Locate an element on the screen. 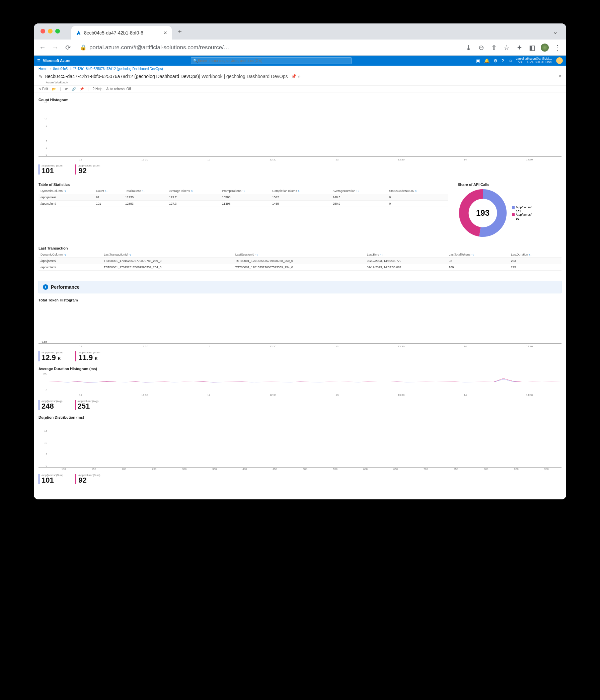  table-header: StatusCodeNotOK ↑↓ is located at coordinates (417, 191).